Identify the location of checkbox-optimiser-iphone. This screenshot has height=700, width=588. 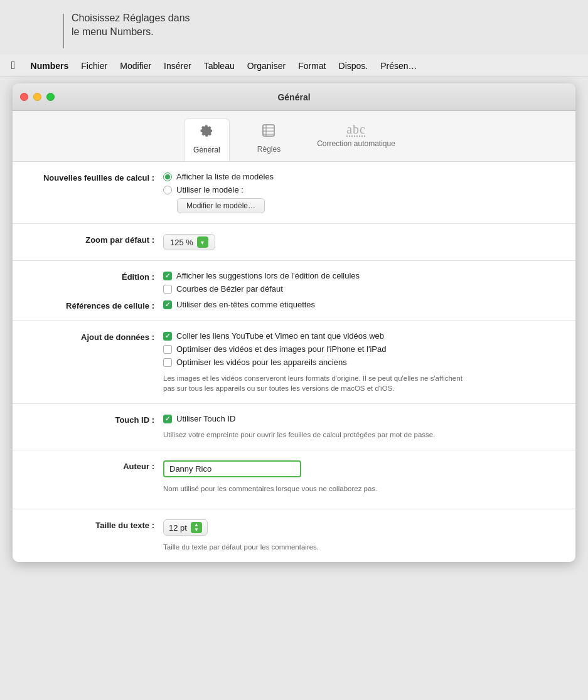
(168, 349).